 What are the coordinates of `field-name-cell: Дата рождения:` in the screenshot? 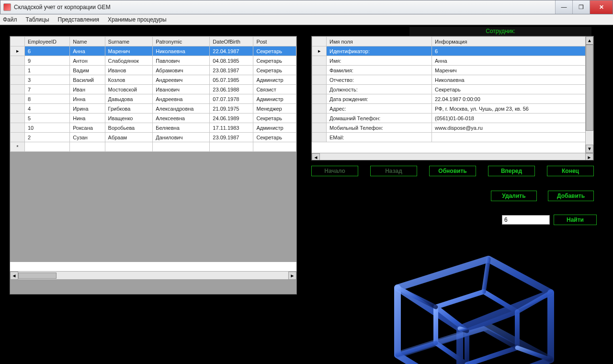 It's located at (379, 99).